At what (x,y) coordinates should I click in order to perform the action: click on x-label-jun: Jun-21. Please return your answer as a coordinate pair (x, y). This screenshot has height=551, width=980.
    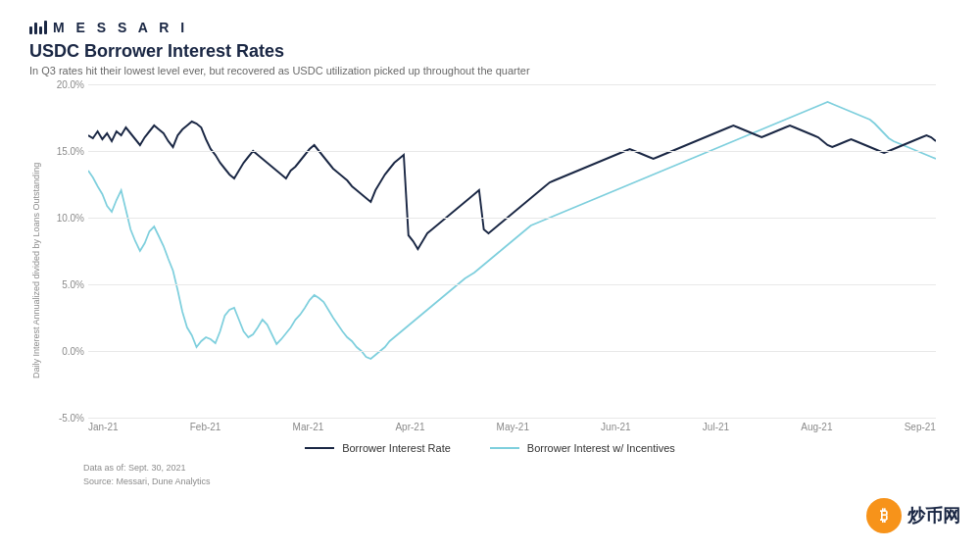
    Looking at the image, I should click on (615, 427).